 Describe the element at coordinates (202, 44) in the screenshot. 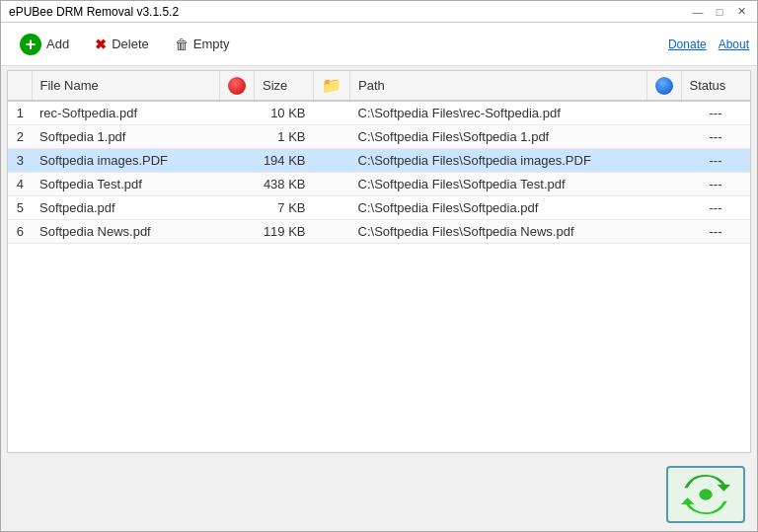

I see `empty-button: 🗑 Empty` at that location.